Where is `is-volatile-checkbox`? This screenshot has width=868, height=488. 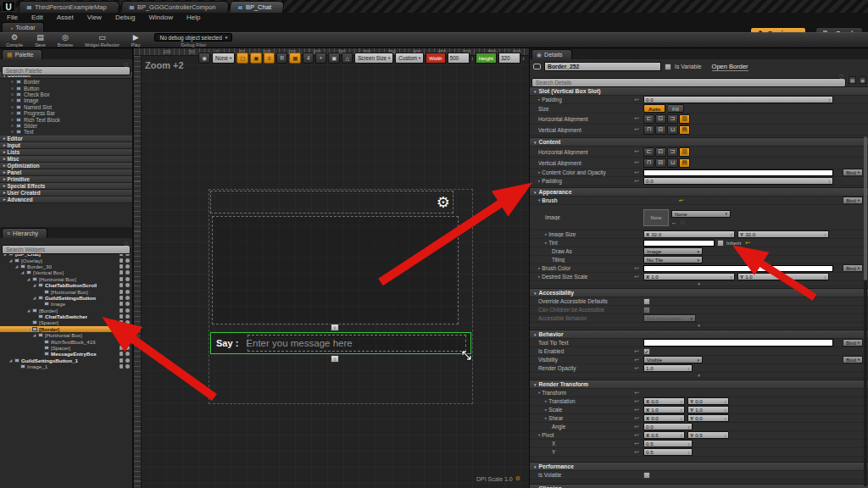
is-volatile-checkbox is located at coordinates (647, 475).